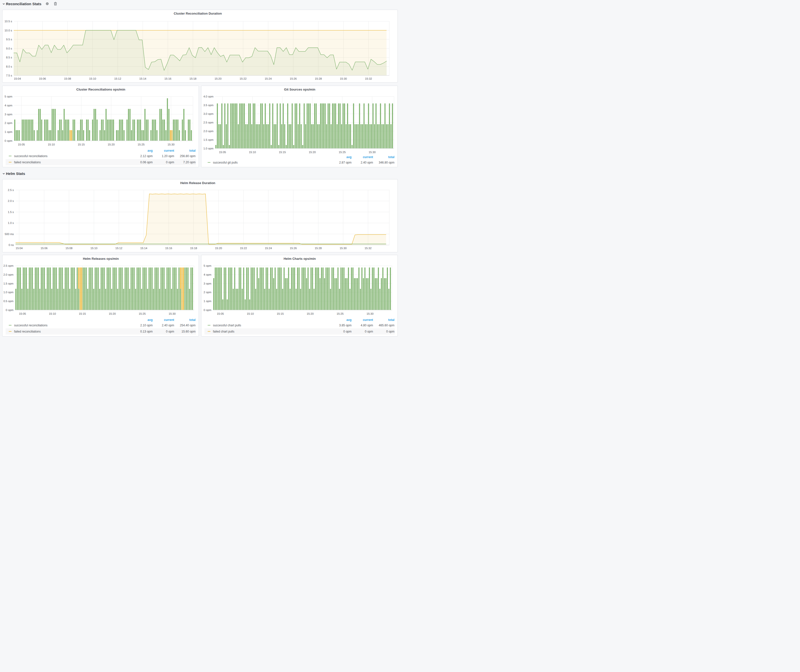  What do you see at coordinates (8, 132) in the screenshot?
I see `svg-text: 1 opm` at bounding box center [8, 132].